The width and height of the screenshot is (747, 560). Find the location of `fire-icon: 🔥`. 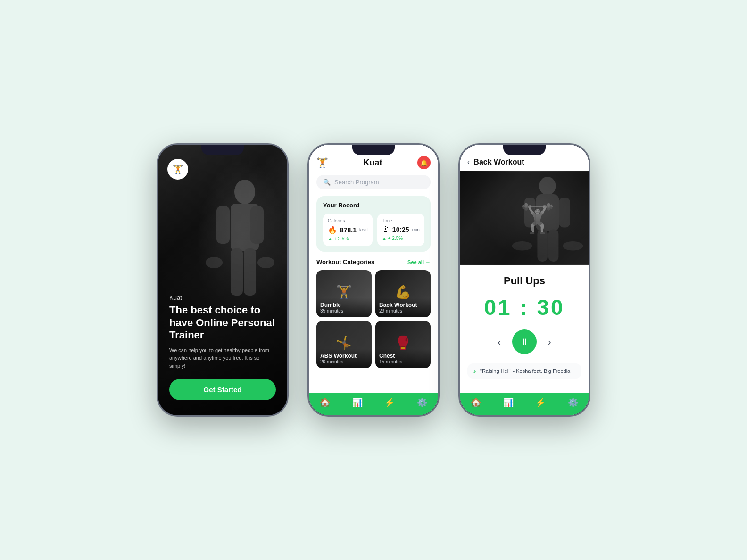

fire-icon: 🔥 is located at coordinates (332, 230).